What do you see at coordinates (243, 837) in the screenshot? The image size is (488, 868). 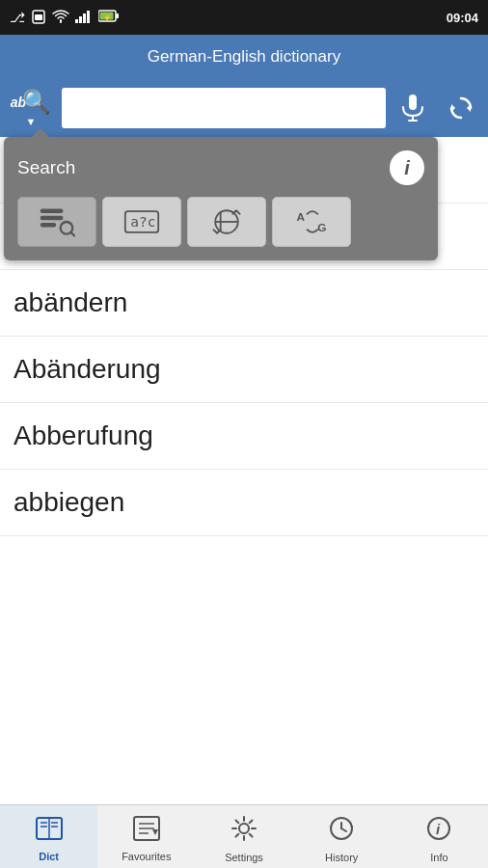 I see `nav-item-settings: Settings` at bounding box center [243, 837].